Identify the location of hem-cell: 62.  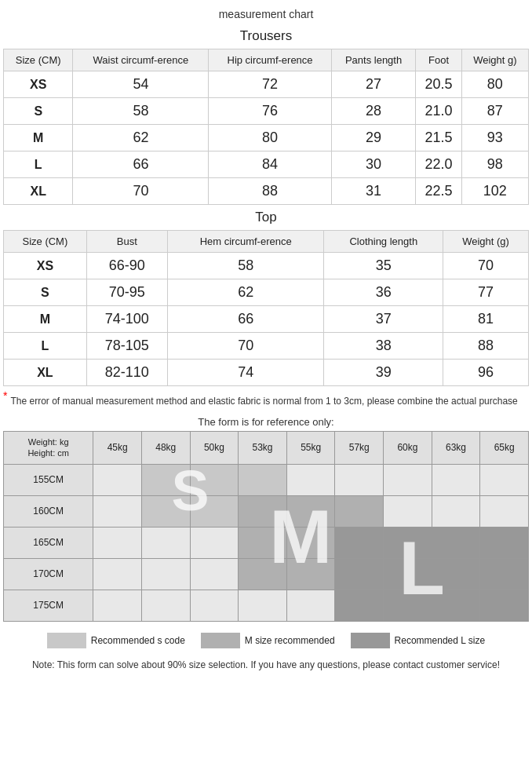
(246, 293).